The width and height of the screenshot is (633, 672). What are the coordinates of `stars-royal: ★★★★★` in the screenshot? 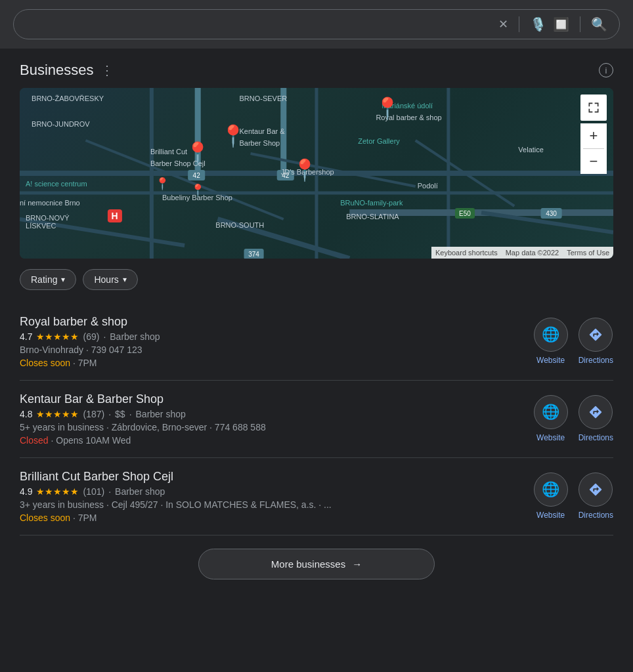 It's located at (58, 337).